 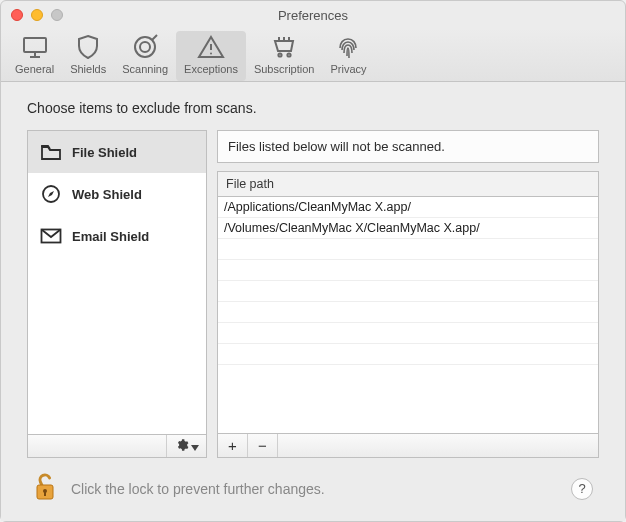 I want to click on tab-label: Privacy, so click(x=348, y=69).